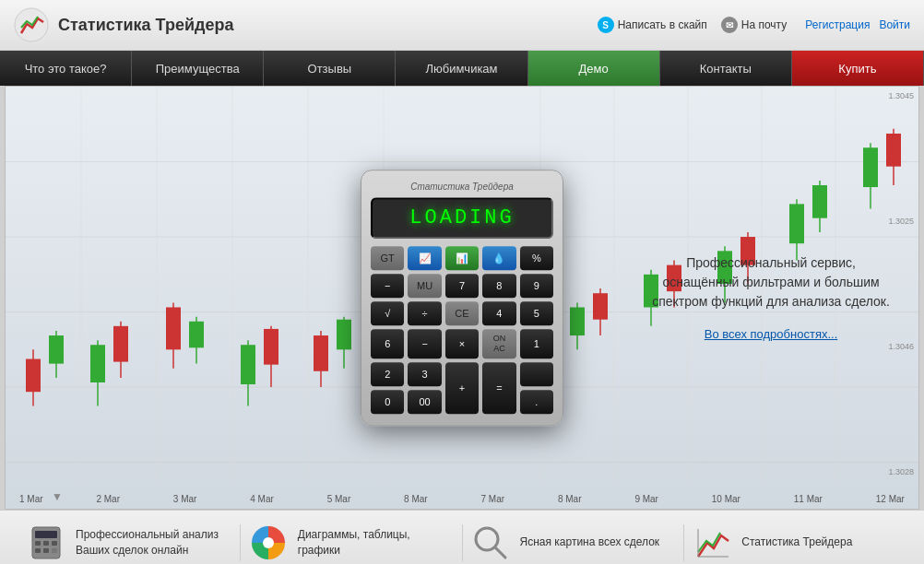 The width and height of the screenshot is (924, 564). Describe the element at coordinates (462, 313) in the screenshot. I see `calc-btn-ce: CE` at that location.